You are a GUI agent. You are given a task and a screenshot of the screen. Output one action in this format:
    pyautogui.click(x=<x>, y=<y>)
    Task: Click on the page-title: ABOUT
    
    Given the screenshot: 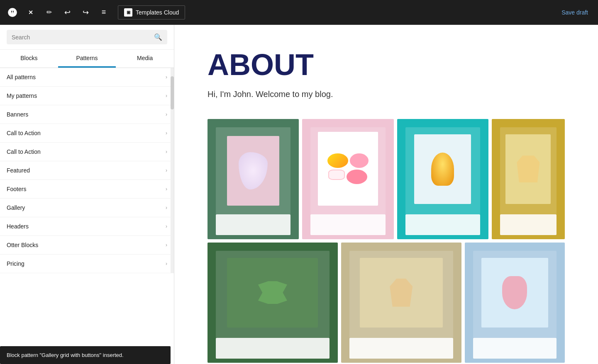 What is the action you would take?
    pyautogui.click(x=386, y=65)
    